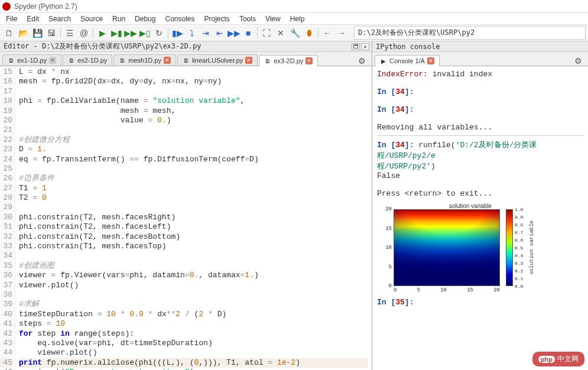 The height and width of the screenshot is (370, 588). Describe the element at coordinates (447, 290) in the screenshot. I see `plot-x-axis: 05101520` at that location.